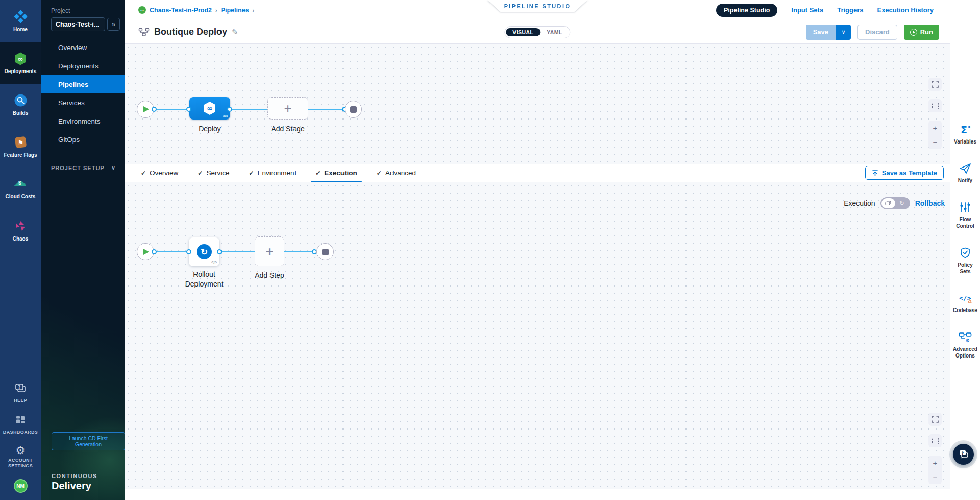  What do you see at coordinates (965, 298) in the screenshot?
I see `codebase-icon: </>` at bounding box center [965, 298].